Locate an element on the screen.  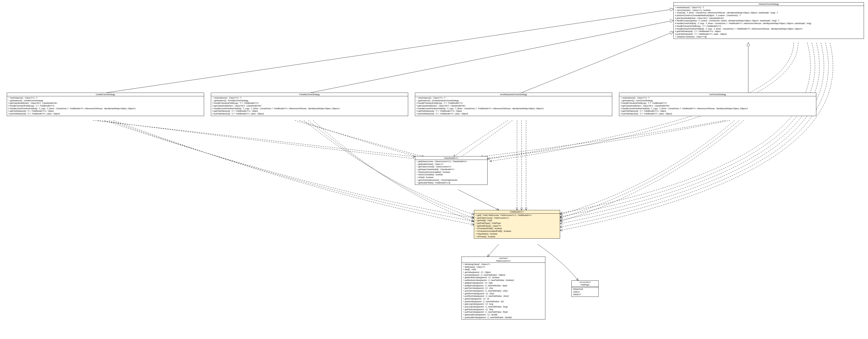
member-row: + fieldClass() : Class<?> is located at coordinates (503, 267).